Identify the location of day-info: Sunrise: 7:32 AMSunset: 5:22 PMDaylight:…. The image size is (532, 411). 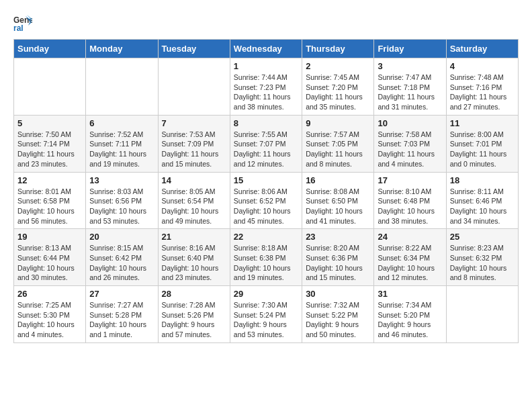
(338, 320).